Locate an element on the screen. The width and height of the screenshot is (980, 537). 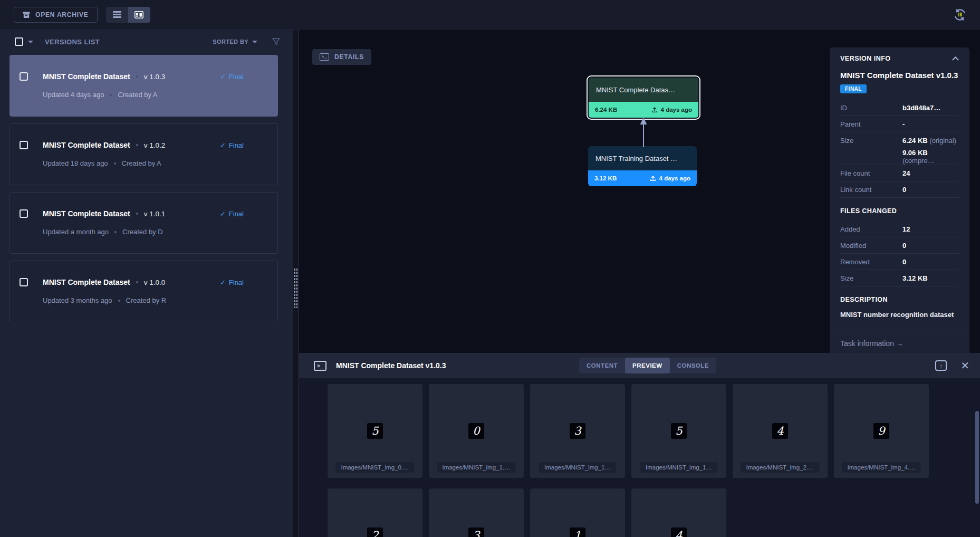
version-card: MNIST Complete Dataset v 1.0.2 ✓ Final U… is located at coordinates (143, 154).